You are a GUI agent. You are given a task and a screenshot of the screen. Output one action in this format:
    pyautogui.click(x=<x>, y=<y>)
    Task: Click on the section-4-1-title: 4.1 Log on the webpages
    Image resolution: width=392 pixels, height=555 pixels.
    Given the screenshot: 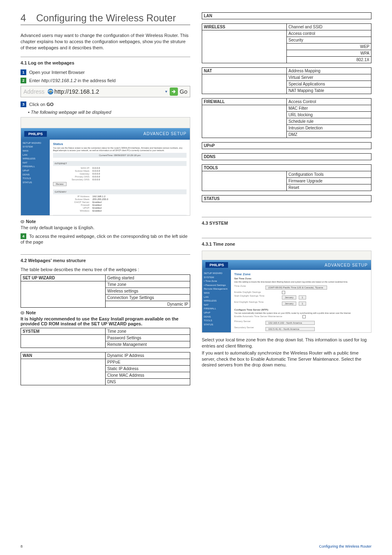 What is the action you would take?
    pyautogui.click(x=105, y=63)
    